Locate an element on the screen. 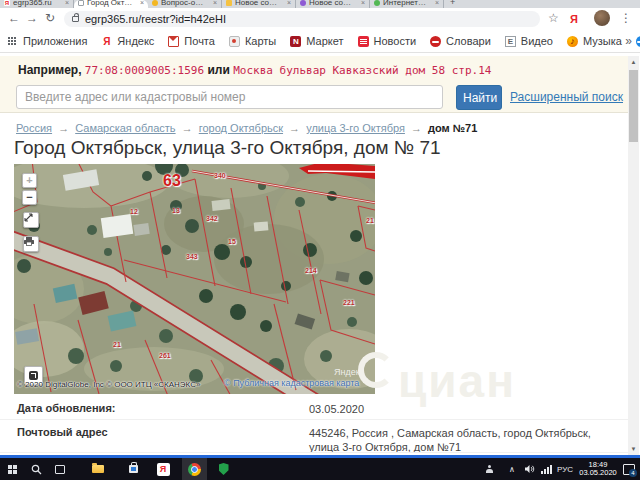 The image size is (640, 480). hint-or: или is located at coordinates (218, 70).